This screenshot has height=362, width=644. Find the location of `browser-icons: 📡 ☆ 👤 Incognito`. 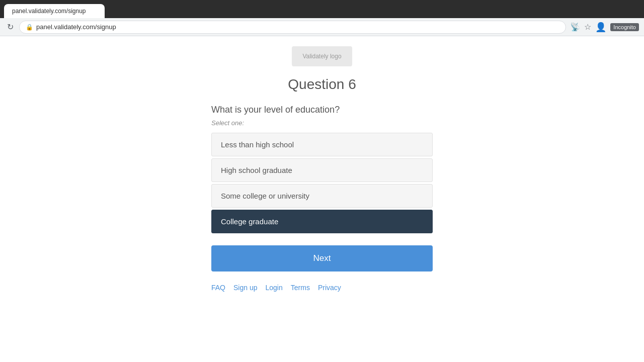

browser-icons: 📡 ☆ 👤 Incognito is located at coordinates (605, 27).